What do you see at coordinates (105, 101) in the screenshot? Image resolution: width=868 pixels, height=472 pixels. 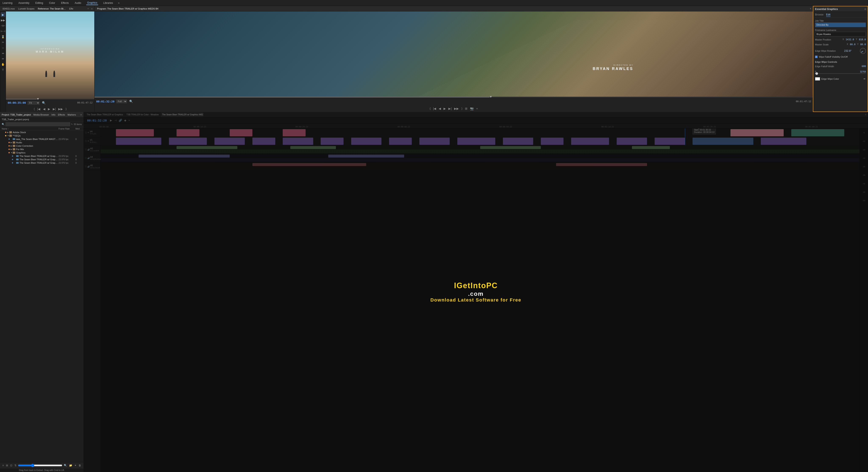 I see `program-timecode: 00:01:32:20` at bounding box center [105, 101].